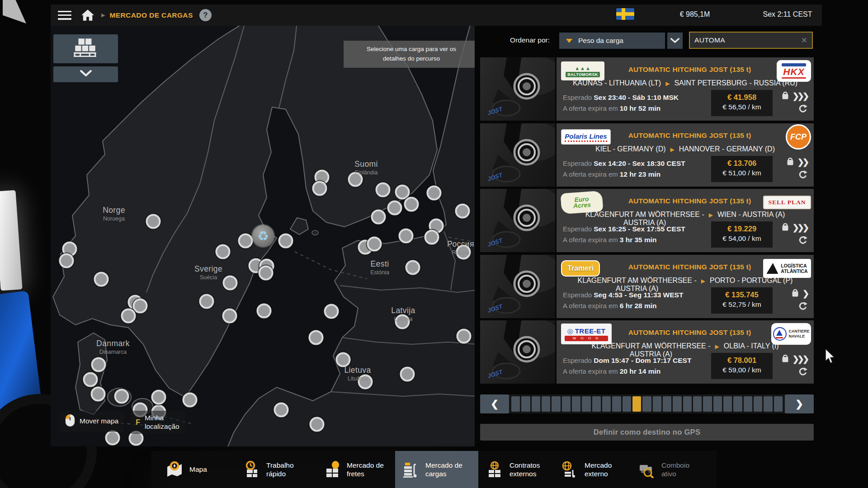 This screenshot has height=488, width=868. Describe the element at coordinates (88, 15) in the screenshot. I see `home-icon` at that location.